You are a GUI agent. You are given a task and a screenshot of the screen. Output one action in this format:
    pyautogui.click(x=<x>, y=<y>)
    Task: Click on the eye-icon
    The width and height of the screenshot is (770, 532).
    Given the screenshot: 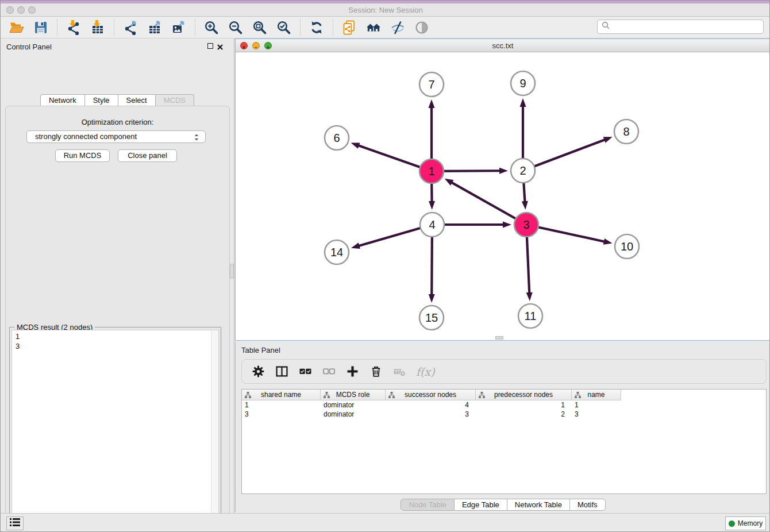 What is the action you would take?
    pyautogui.click(x=422, y=28)
    